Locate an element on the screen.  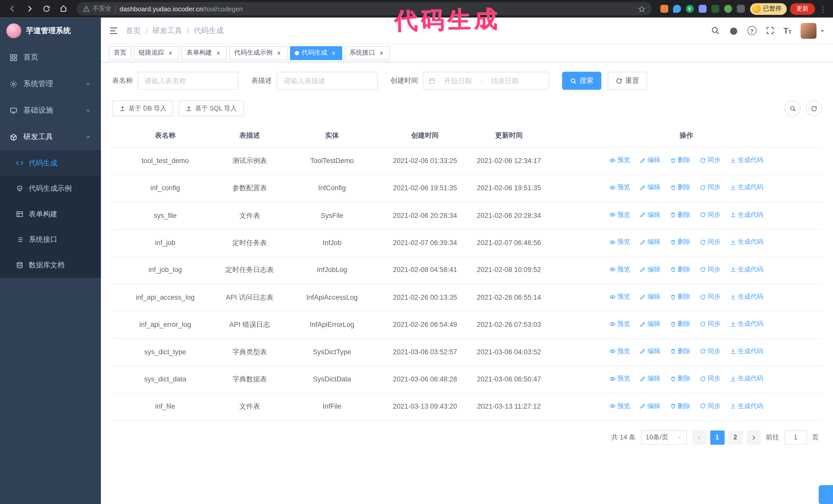
page-button-1: 1 is located at coordinates (717, 437).